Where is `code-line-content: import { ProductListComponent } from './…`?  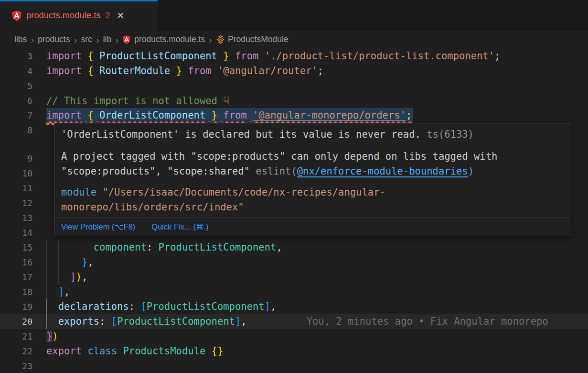
code-line-content: import { ProductListComponent } from './… is located at coordinates (317, 56).